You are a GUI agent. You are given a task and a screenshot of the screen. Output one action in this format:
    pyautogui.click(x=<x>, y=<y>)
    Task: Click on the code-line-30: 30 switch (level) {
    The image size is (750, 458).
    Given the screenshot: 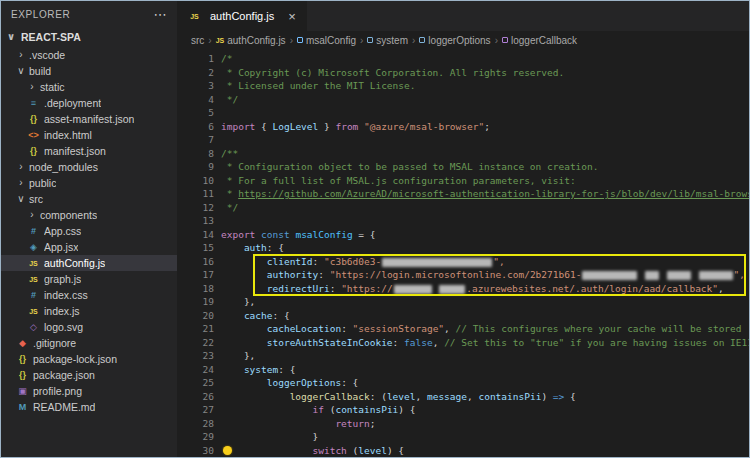 What is the action you would take?
    pyautogui.click(x=463, y=451)
    